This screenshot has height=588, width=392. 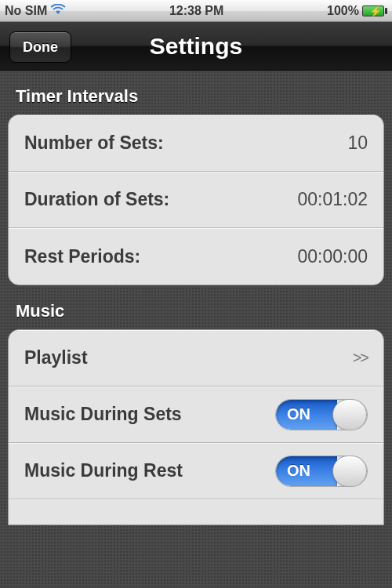 I want to click on status-time: 12:38 PM, so click(x=196, y=11).